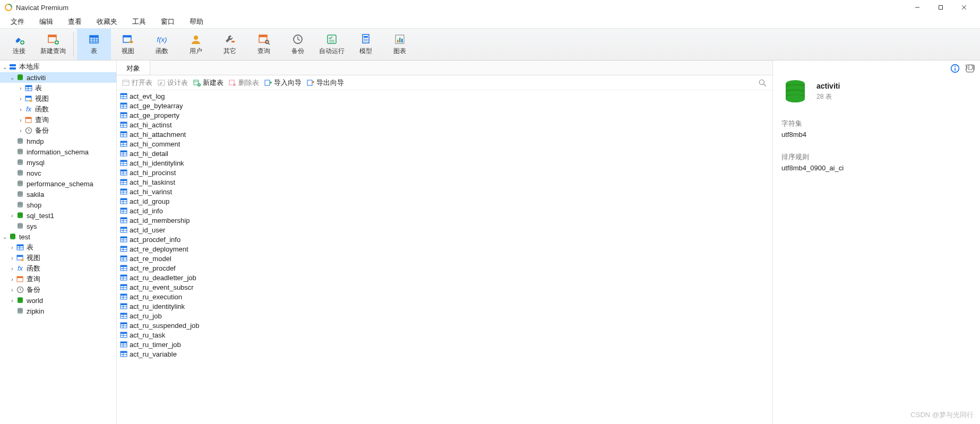  Describe the element at coordinates (19, 45) in the screenshot. I see `toolbar-connect-button: 连接` at that location.